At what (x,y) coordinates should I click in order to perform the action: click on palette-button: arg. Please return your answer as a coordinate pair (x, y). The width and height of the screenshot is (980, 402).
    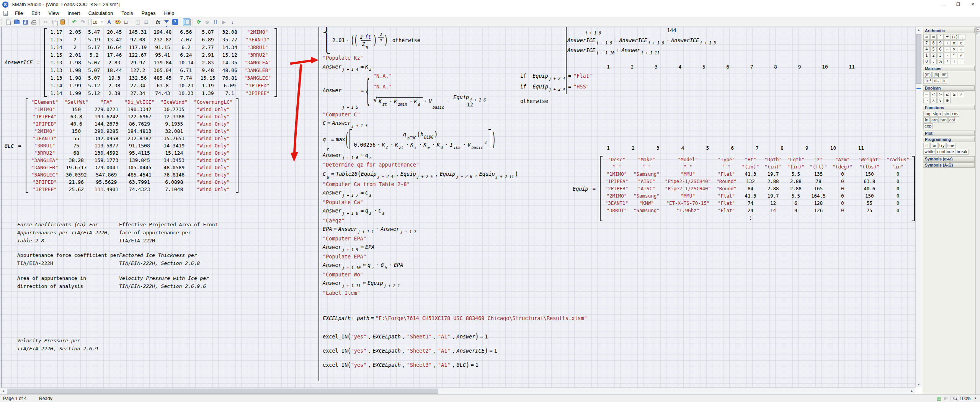
    Looking at the image, I should click on (934, 120).